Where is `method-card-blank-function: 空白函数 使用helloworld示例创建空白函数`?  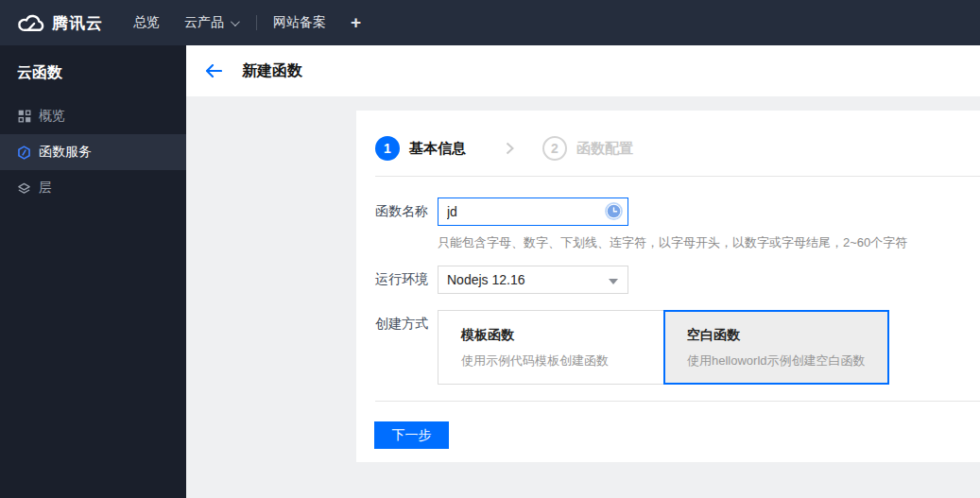
method-card-blank-function: 空白函数 使用helloworld示例创建空白函数 is located at coordinates (777, 348).